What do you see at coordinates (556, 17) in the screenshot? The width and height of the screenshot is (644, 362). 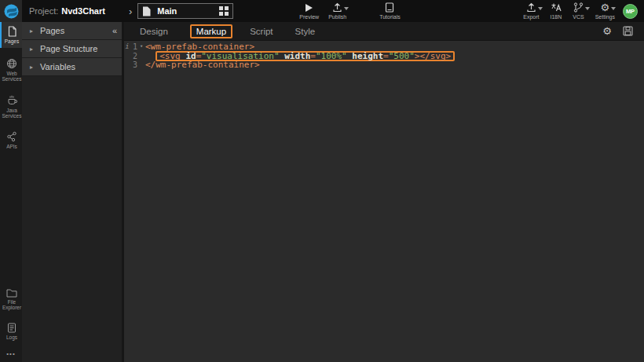 I see `i18n-label: I18N` at bounding box center [556, 17].